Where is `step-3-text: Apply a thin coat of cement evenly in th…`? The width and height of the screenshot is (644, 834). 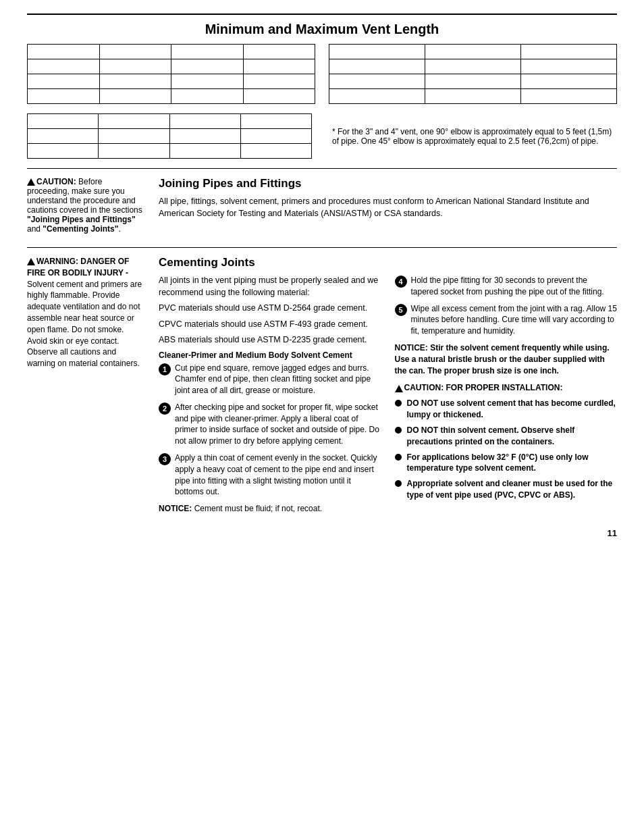
step-3-text: Apply a thin coat of cement evenly in th… is located at coordinates (278, 475).